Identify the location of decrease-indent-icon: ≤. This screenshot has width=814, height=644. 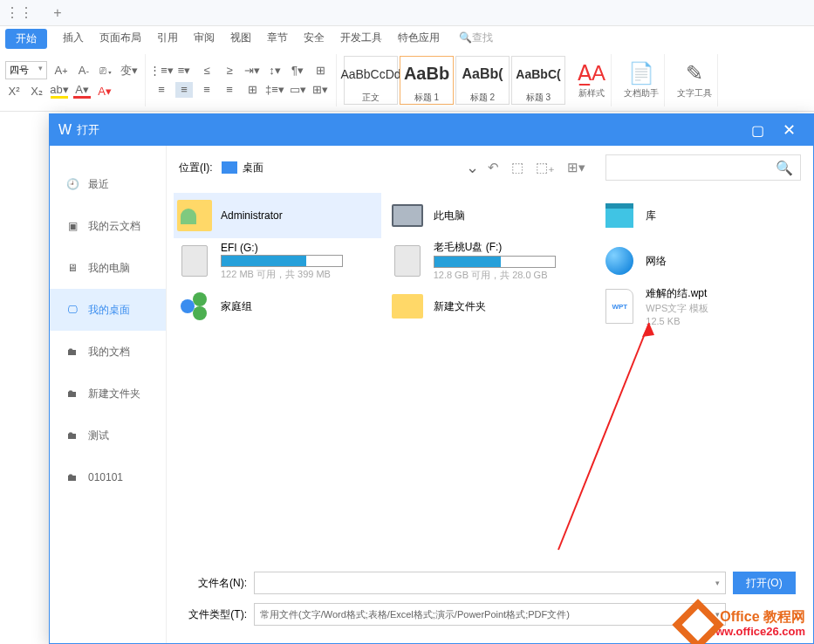
(207, 71).